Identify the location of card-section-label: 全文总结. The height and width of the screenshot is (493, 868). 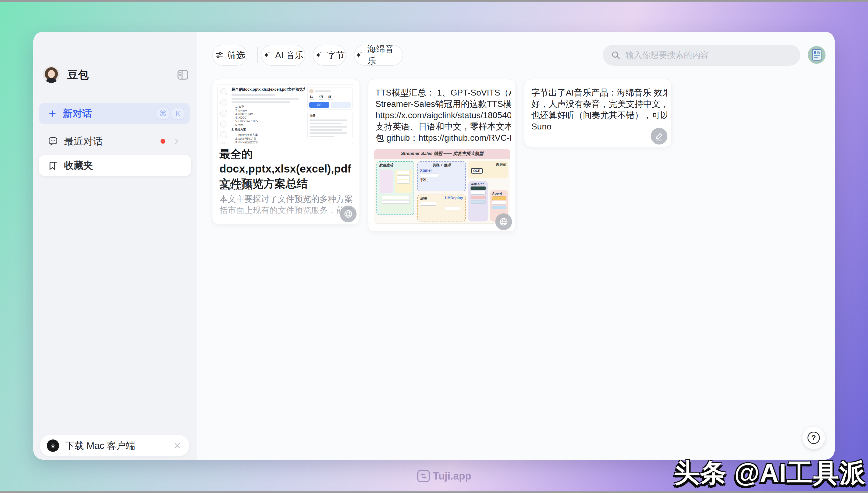
(236, 186).